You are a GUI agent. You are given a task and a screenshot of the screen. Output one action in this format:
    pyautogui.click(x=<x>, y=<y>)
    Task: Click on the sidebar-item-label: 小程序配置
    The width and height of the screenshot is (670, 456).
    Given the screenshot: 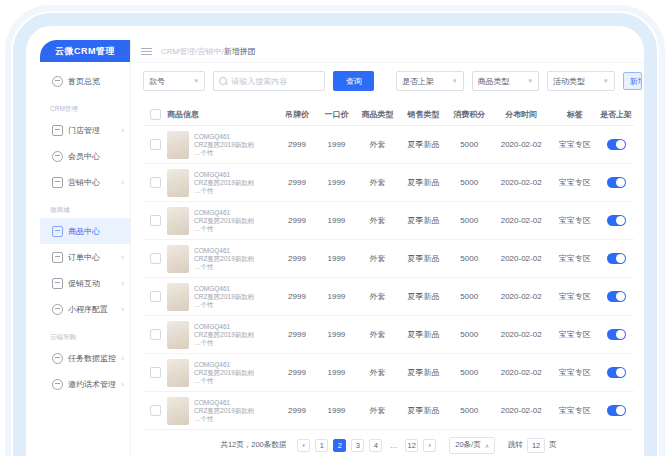 What is the action you would take?
    pyautogui.click(x=88, y=310)
    